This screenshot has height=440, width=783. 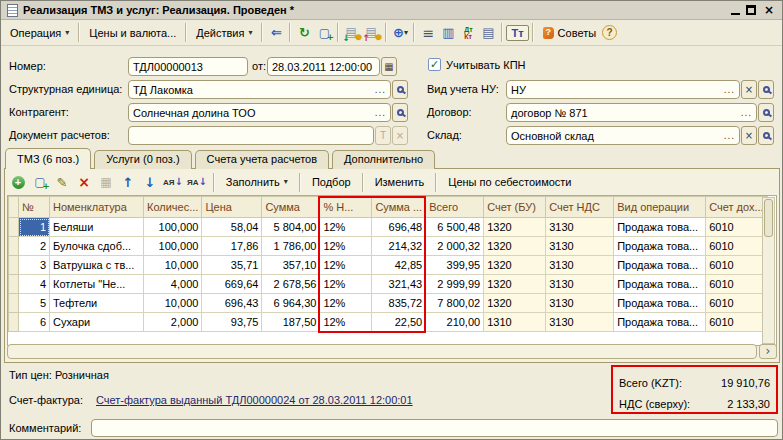 What do you see at coordinates (150, 182) in the screenshot?
I see `move-down-button: ↓` at bounding box center [150, 182].